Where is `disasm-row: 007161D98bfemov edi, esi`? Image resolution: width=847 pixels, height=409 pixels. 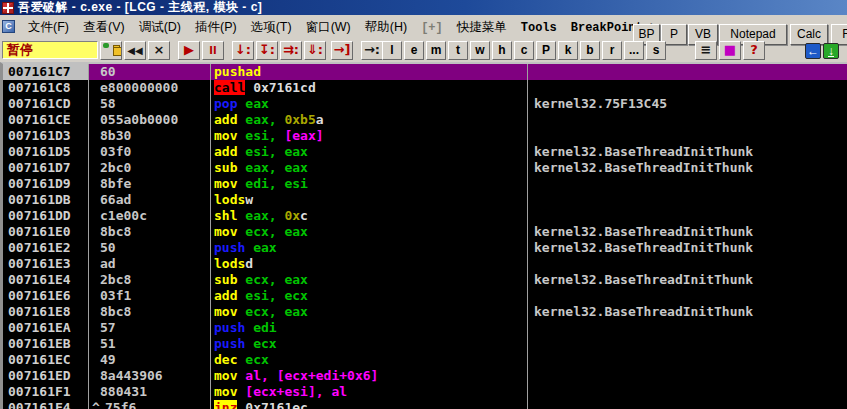
disasm-row: 007161D98bfemov edi, esi is located at coordinates (425, 184).